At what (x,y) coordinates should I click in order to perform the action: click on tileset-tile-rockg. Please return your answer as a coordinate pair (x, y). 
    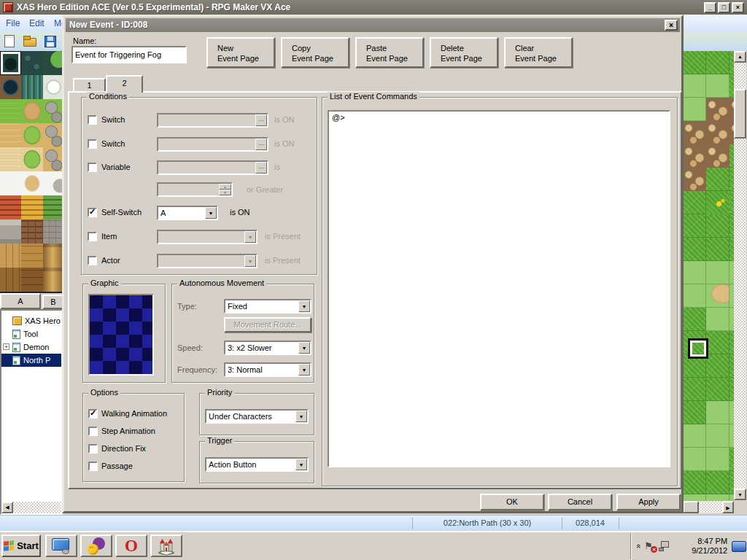
    Looking at the image, I should click on (54, 111).